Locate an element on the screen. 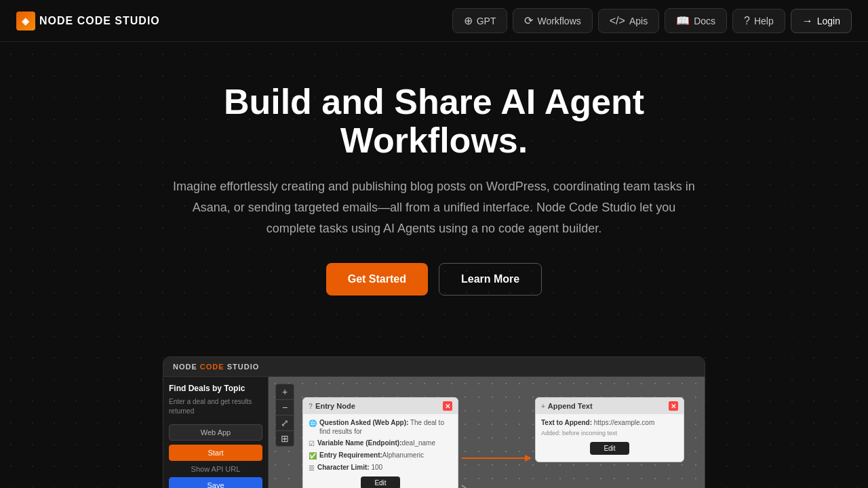  get-started-button: Get Started is located at coordinates (377, 279).